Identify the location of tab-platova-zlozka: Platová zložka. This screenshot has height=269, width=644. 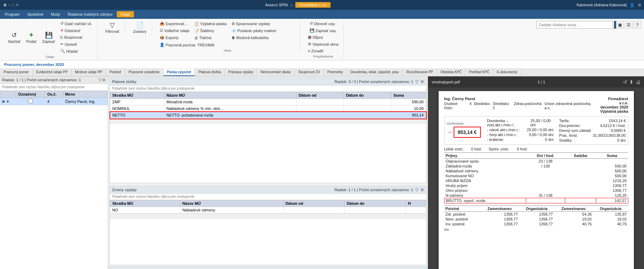
(210, 73).